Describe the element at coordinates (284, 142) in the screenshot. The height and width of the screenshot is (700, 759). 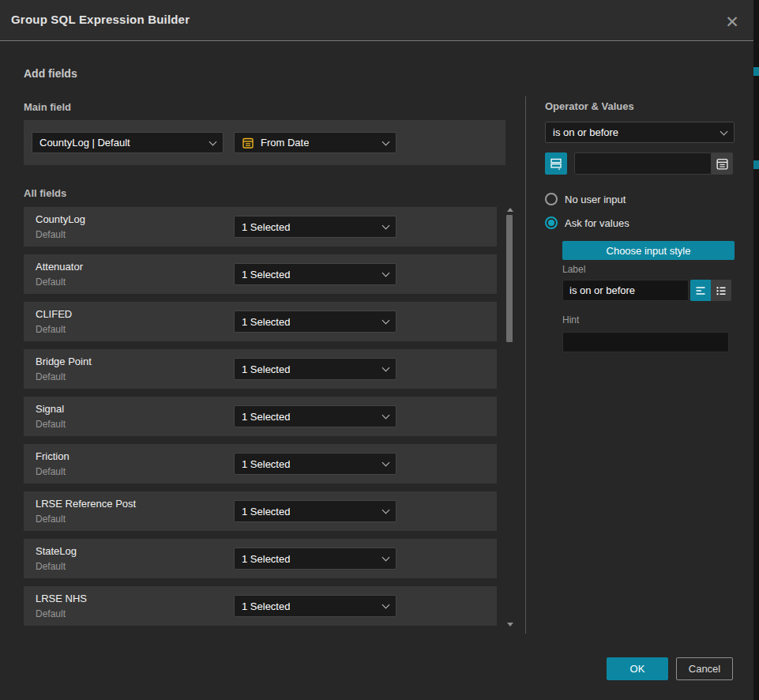
I see `main-field-select-value: From Date` at that location.